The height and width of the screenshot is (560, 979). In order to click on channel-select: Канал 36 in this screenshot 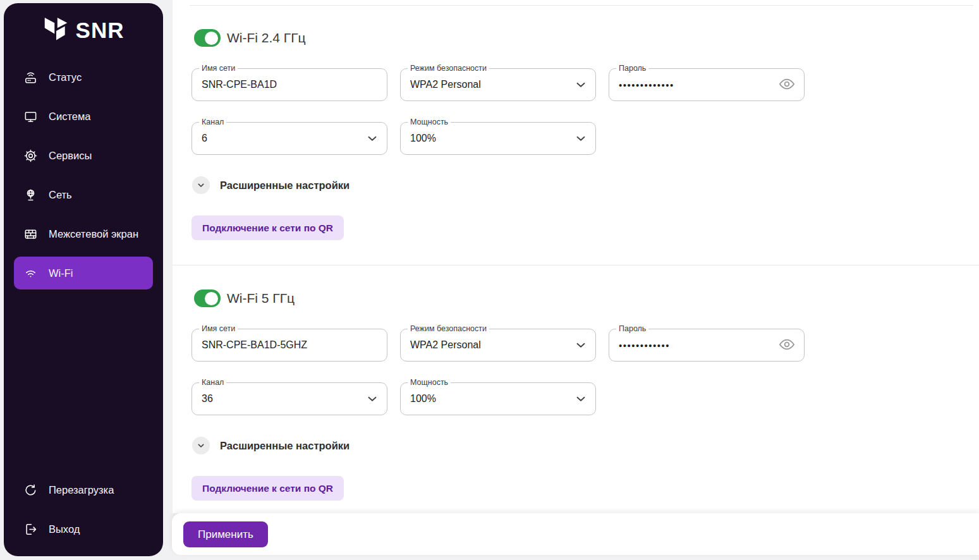, I will do `click(289, 399)`.